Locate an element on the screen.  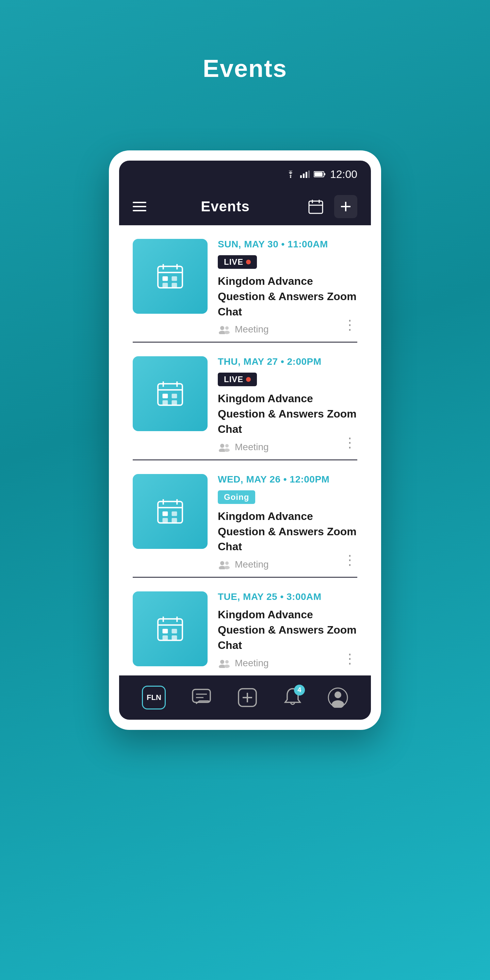
event-content-4: TUE, MAY 25 • 3:00AM Kingdom Advance Que… is located at coordinates (245, 630).